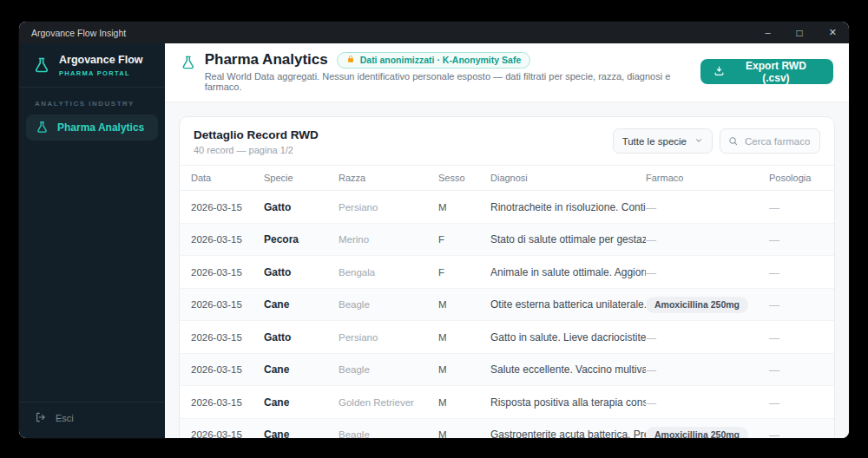 This screenshot has width=868, height=458. What do you see at coordinates (78, 33) in the screenshot?
I see `window-title: Argovance Flow Insight` at bounding box center [78, 33].